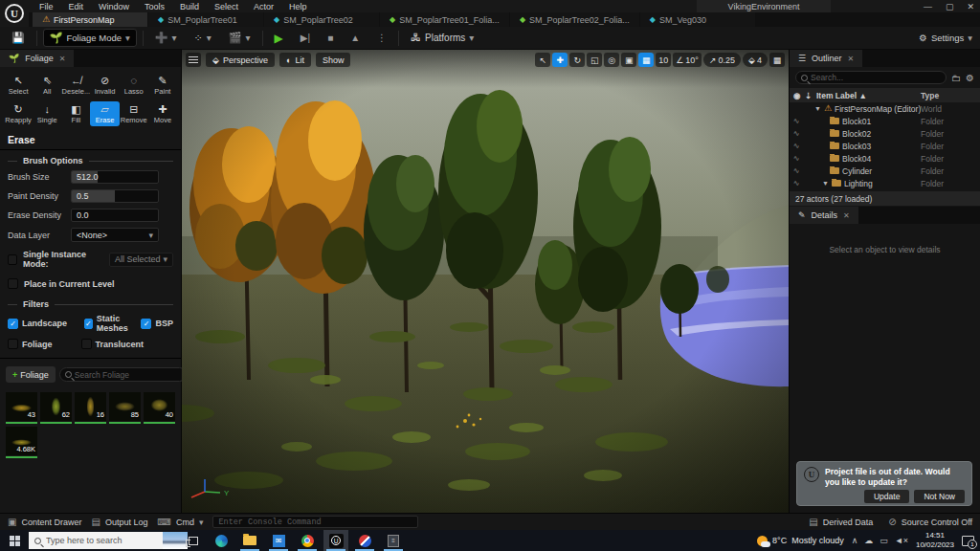 The image size is (980, 551). I want to click on camera-speed-button: ⬙4, so click(755, 59).